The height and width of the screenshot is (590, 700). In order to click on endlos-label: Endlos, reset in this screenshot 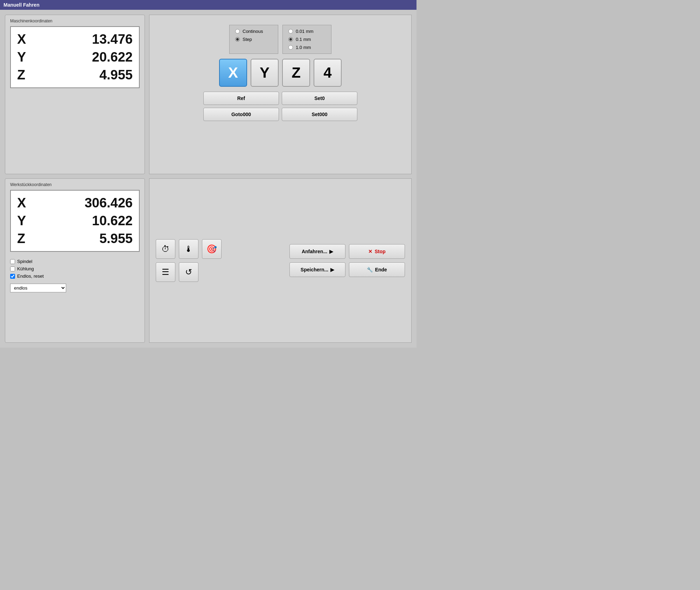, I will do `click(30, 276)`.